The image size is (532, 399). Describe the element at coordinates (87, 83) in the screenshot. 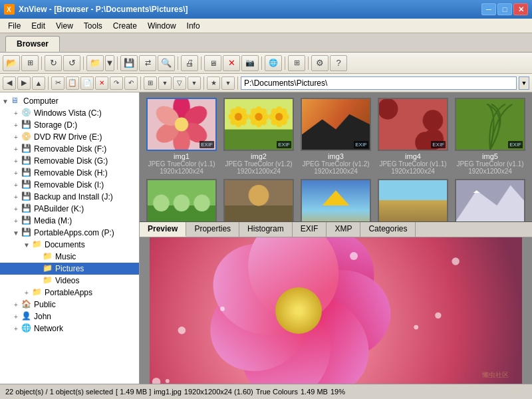

I see `paste-button: 📄` at that location.